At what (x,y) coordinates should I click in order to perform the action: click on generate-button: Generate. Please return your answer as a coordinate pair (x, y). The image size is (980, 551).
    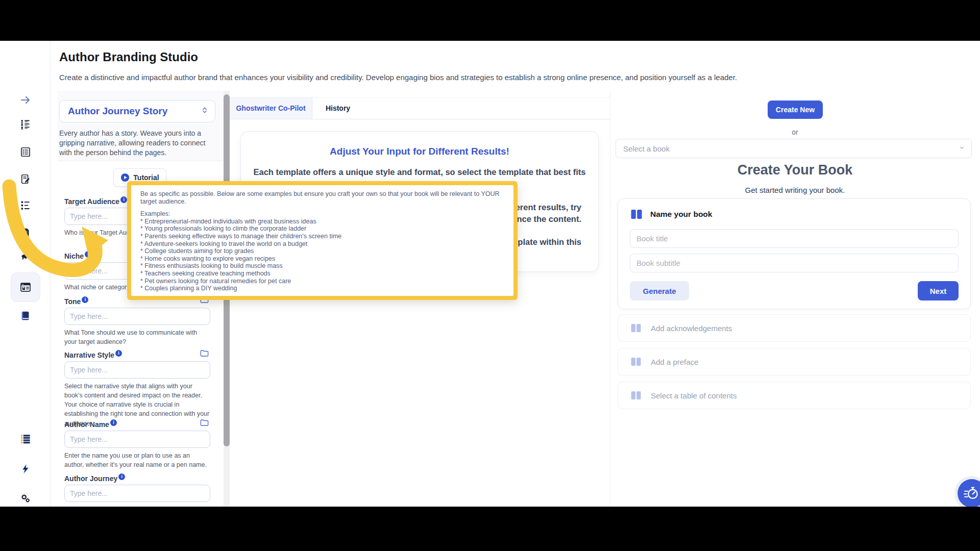
    Looking at the image, I should click on (659, 291).